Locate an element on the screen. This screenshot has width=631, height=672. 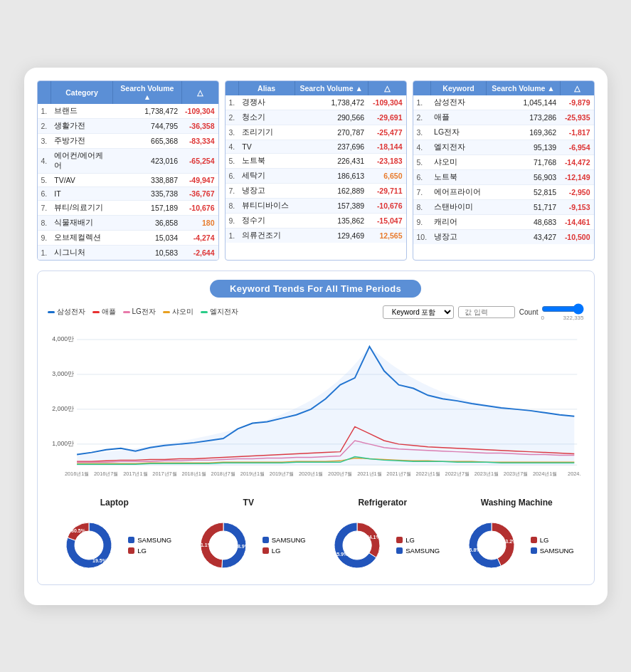
col-header-sv3: Search Volume ▲ is located at coordinates (524, 88).